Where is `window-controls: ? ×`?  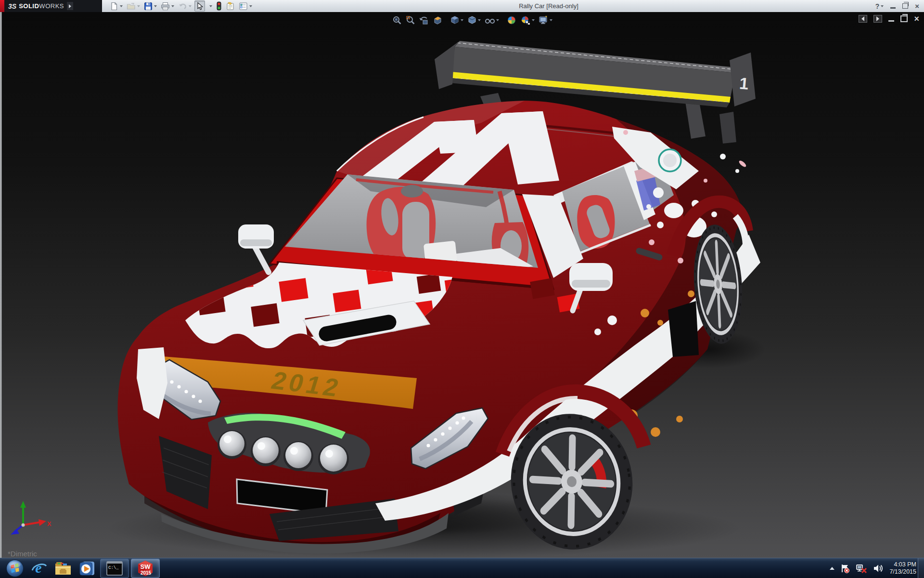
window-controls: ? × is located at coordinates (897, 6).